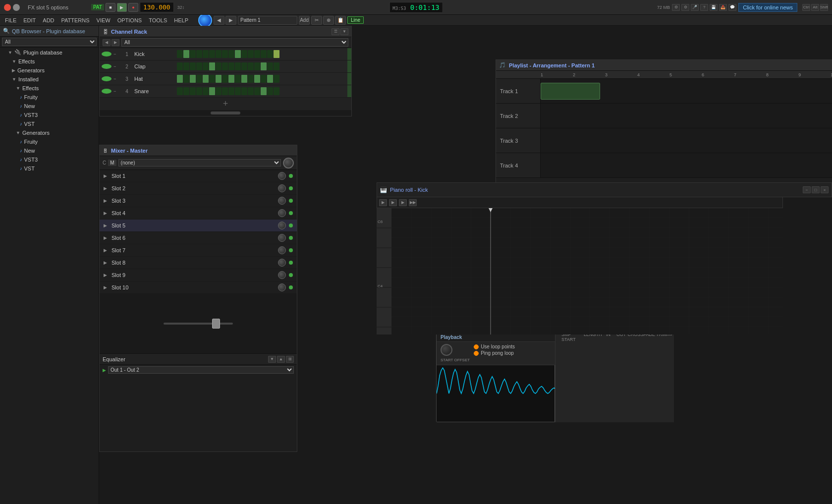 This screenshot has width=832, height=504. I want to click on sidebar-item-vst3-gen: ♪ VST3, so click(50, 160).